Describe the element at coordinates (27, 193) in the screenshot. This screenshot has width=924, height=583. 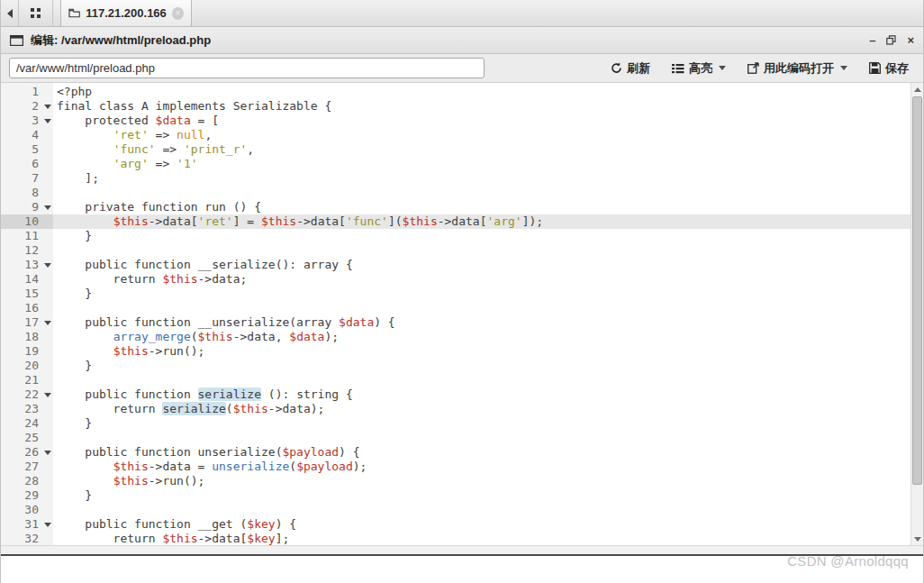
I see `gutter-line-number: 8` at that location.